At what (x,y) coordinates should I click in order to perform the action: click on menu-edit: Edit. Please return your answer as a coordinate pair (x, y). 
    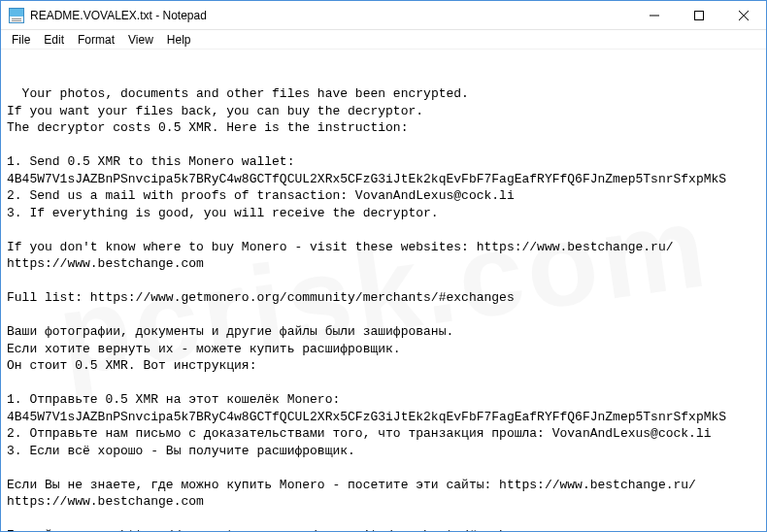
    Looking at the image, I should click on (54, 40).